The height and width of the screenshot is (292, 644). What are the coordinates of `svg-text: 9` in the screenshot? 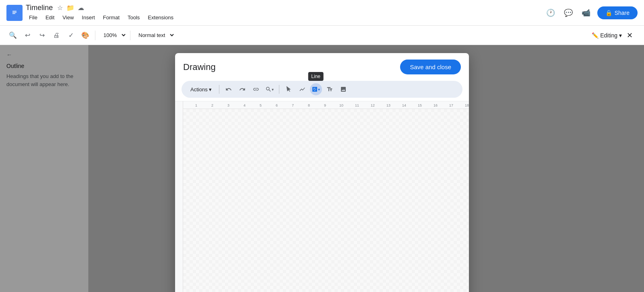 It's located at (325, 105).